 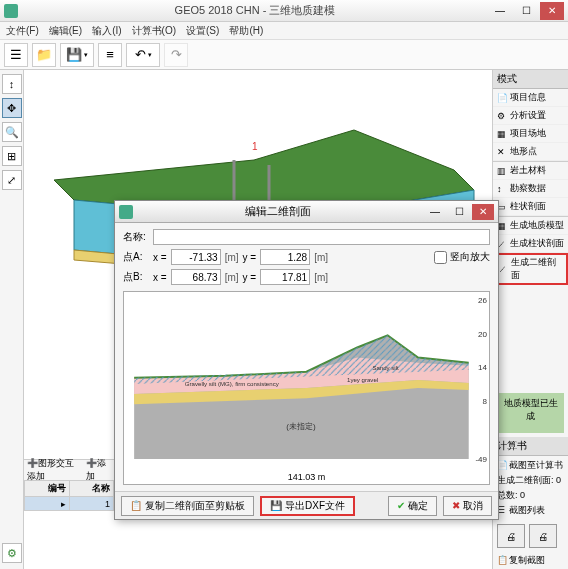 What do you see at coordinates (440, 258) in the screenshot?
I see `invert-checkbox` at bounding box center [440, 258].